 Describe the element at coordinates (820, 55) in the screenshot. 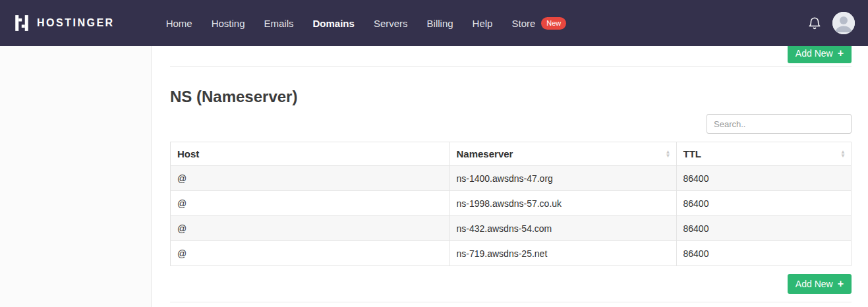

I see `add-new-record-button-top: Add New +` at that location.